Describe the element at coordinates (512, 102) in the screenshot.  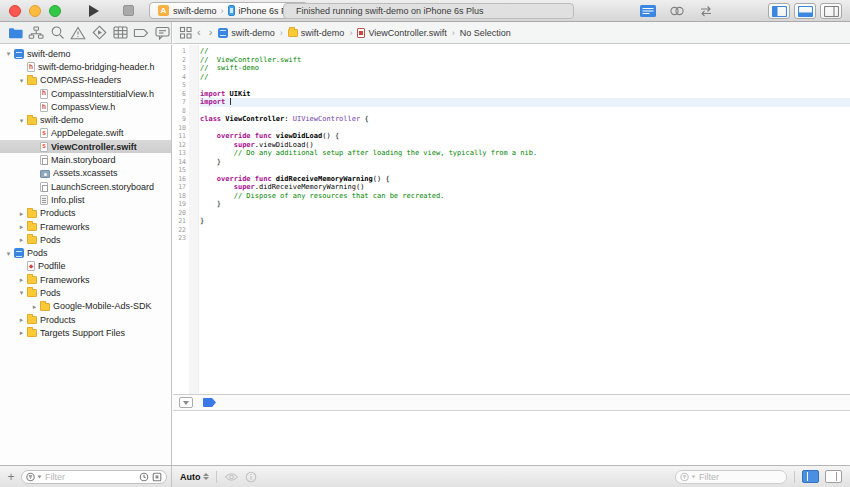
I see `code-line: 7import` at that location.